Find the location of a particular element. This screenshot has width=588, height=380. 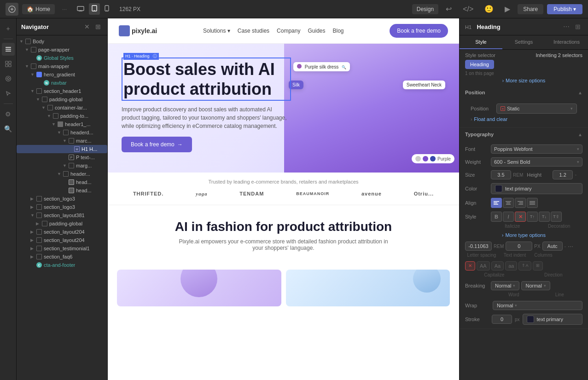

close-navigator-button: ✕ is located at coordinates (87, 27).